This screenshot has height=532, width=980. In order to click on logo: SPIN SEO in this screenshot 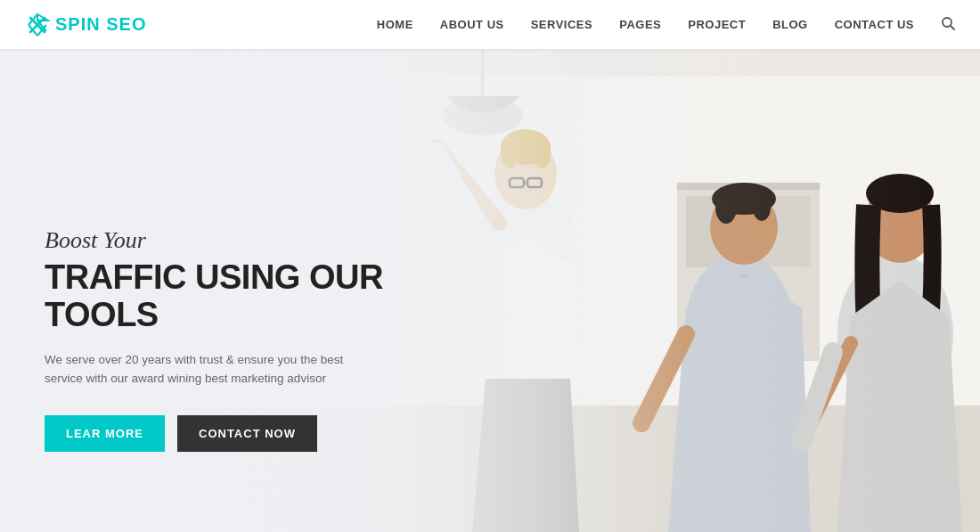, I will do `click(86, 25)`.